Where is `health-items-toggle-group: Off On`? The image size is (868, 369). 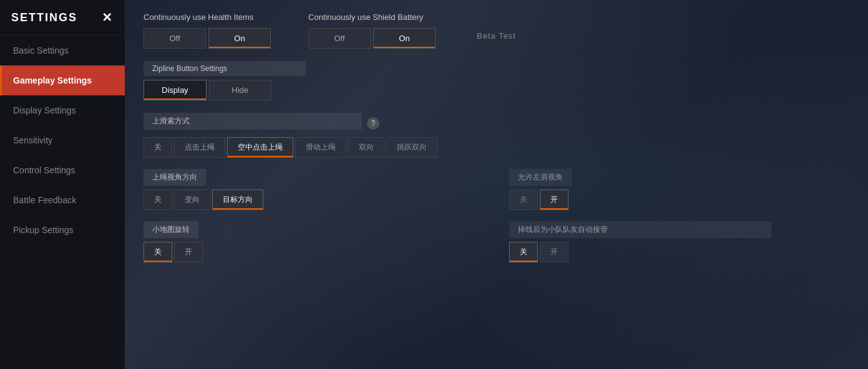
health-items-toggle-group: Off On is located at coordinates (207, 39).